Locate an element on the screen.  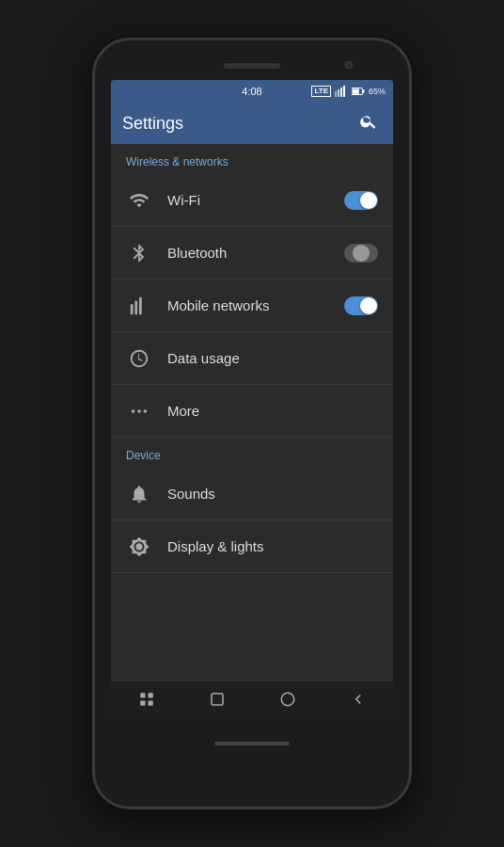
lte-badge: LTE is located at coordinates (322, 91).